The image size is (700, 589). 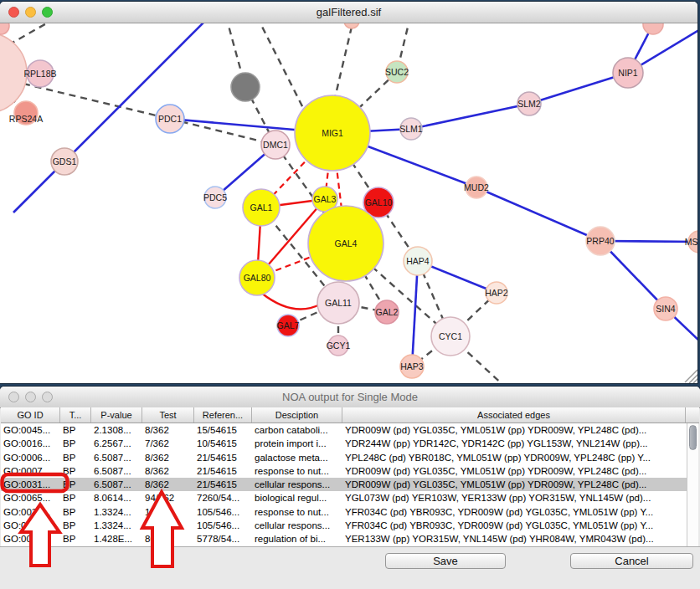 I want to click on network-window-titlebar: galFiltered.sif, so click(x=348, y=13).